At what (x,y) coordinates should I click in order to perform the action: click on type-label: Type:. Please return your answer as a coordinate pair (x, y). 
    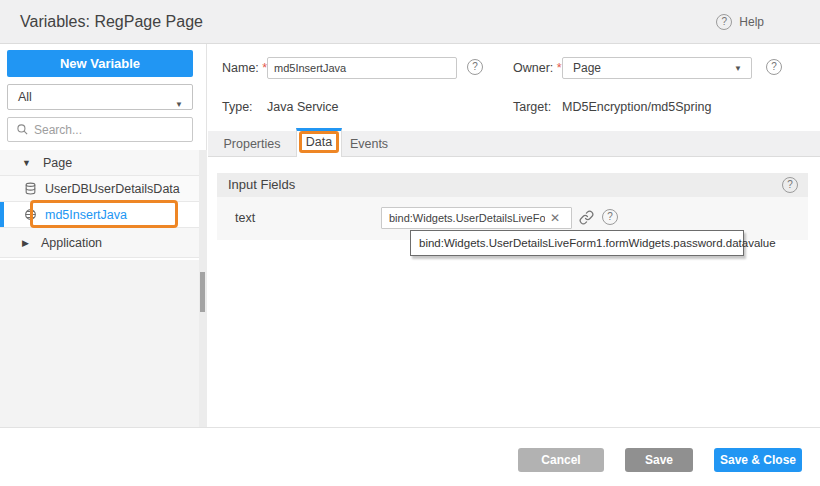
    Looking at the image, I should click on (238, 107).